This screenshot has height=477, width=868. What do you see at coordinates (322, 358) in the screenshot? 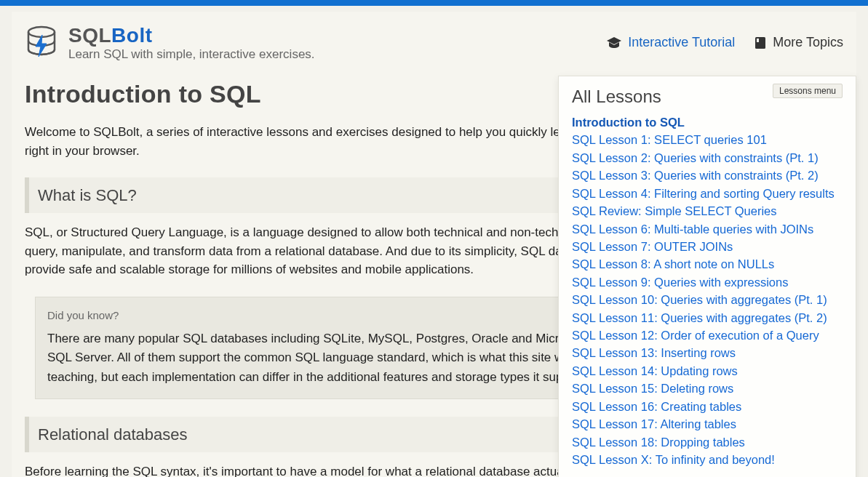
I see `did-you-know-body: There are many popular SQL databases inc…` at bounding box center [322, 358].